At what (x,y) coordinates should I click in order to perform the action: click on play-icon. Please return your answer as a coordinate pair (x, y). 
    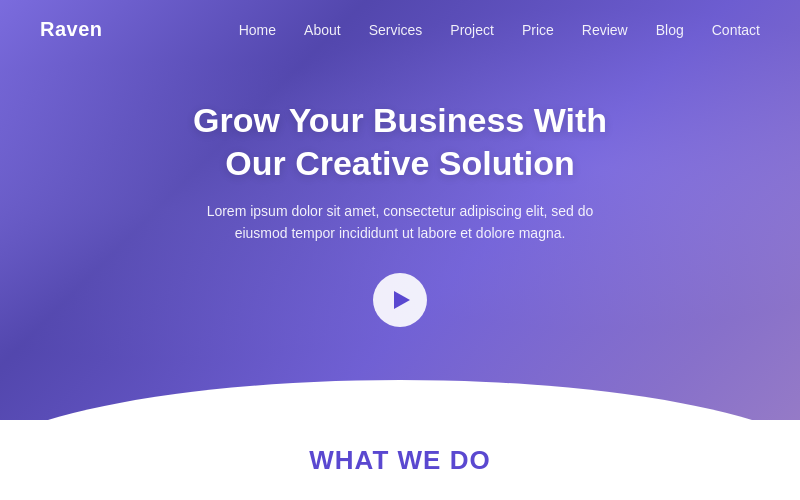
    Looking at the image, I should click on (402, 300).